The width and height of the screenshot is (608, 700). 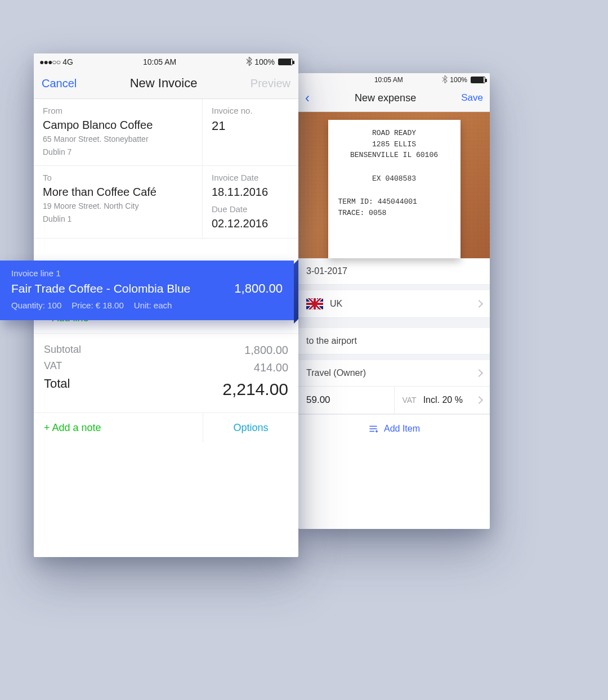 I want to click on from-label: From, so click(x=118, y=110).